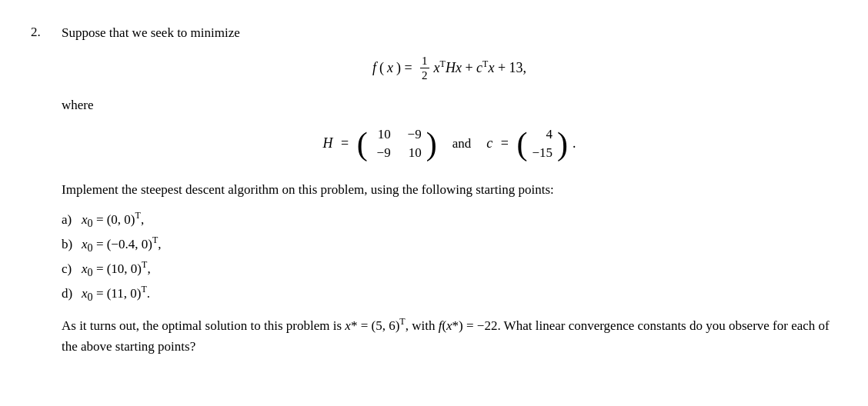  I want to click on H-r1c1: 10, so click(382, 135).